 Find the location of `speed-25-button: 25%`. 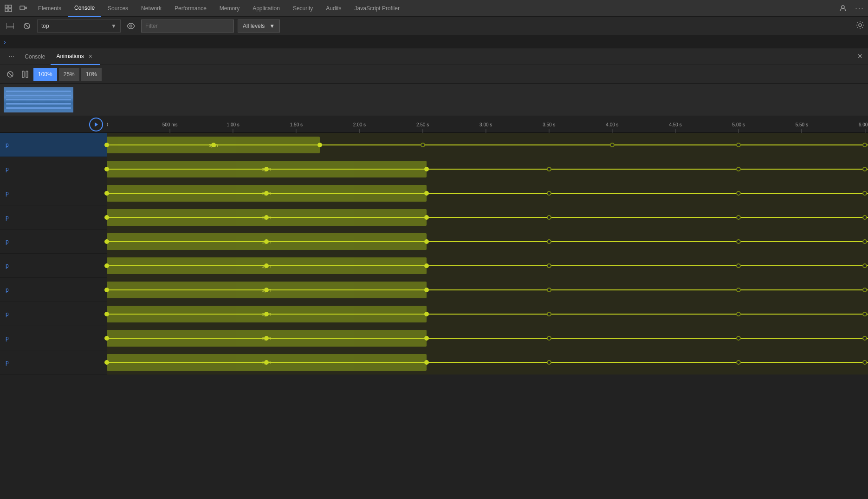

speed-25-button: 25% is located at coordinates (69, 74).